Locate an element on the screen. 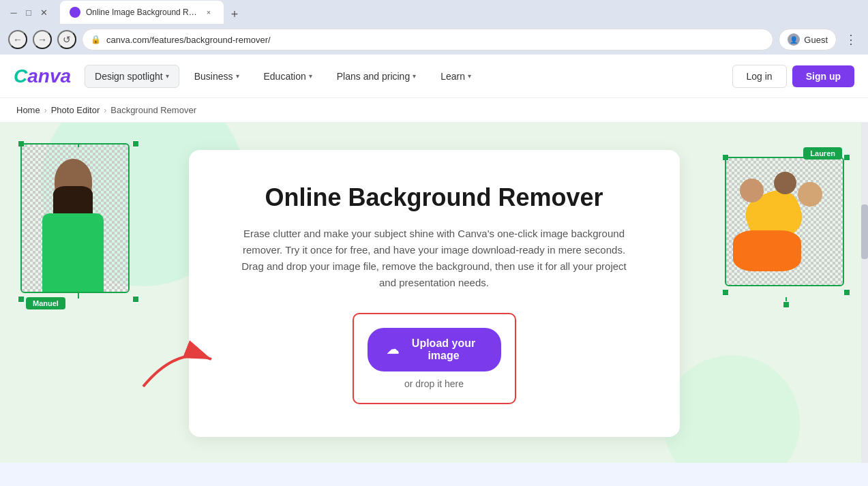 Image resolution: width=868 pixels, height=486 pixels. url-text: canva.com/features/background-remover/ is located at coordinates (435, 40).